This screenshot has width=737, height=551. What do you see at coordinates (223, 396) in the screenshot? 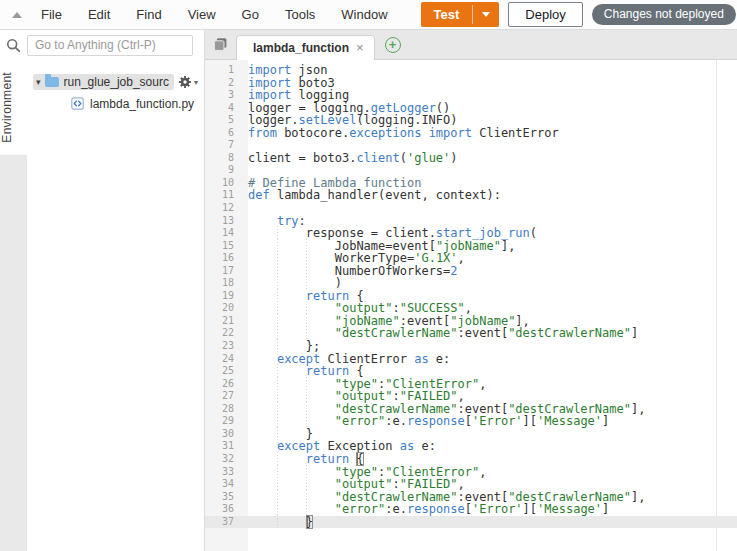
I see `line-number: 27` at bounding box center [223, 396].